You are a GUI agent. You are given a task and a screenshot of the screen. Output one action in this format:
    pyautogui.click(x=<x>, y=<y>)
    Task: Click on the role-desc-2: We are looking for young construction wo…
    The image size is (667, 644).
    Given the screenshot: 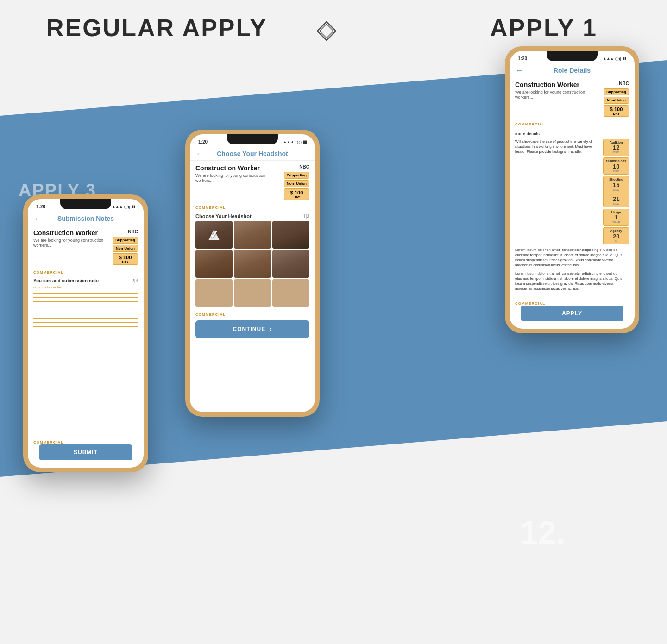 What is the action you would take?
    pyautogui.click(x=238, y=179)
    